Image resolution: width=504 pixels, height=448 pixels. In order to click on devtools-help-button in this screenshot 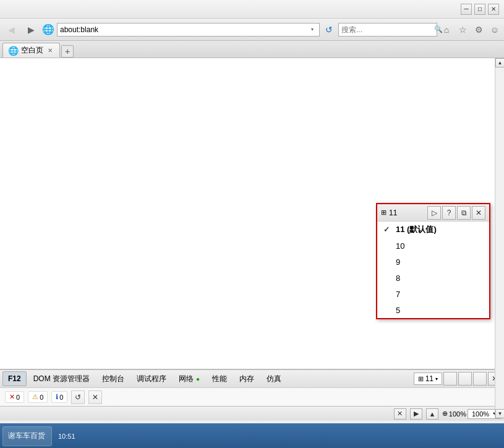, I will do `click(465, 379)`.